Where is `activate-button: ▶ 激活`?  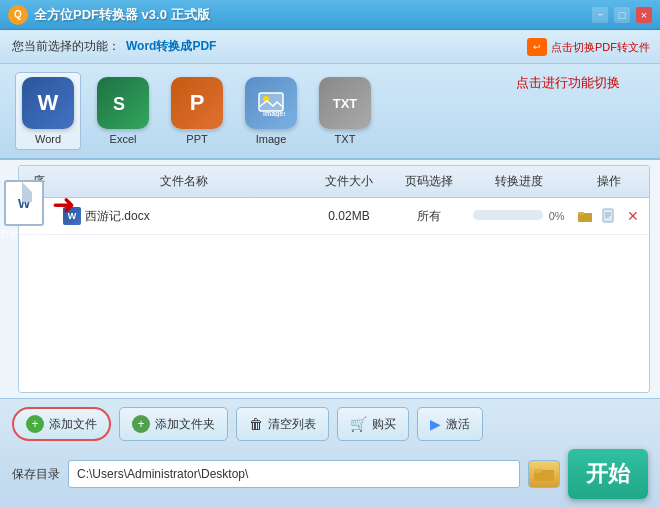
activate-button: ▶ 激活 is located at coordinates (450, 424).